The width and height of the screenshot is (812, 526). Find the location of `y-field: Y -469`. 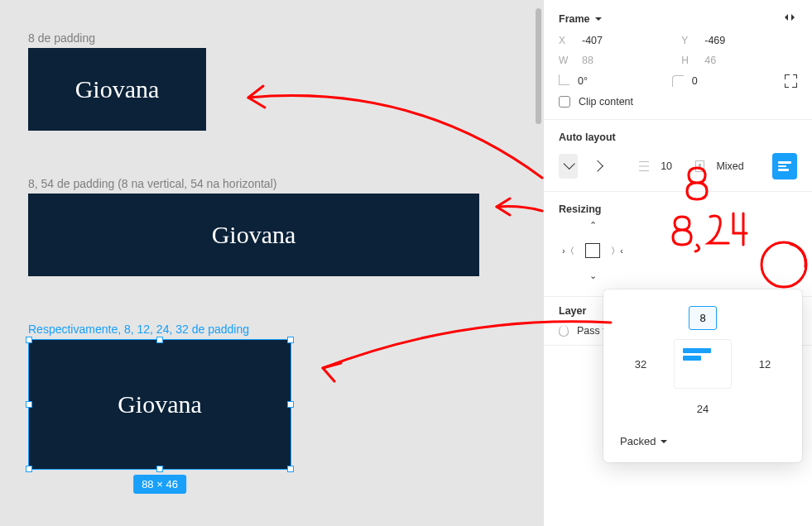

y-field: Y -469 is located at coordinates (738, 41).